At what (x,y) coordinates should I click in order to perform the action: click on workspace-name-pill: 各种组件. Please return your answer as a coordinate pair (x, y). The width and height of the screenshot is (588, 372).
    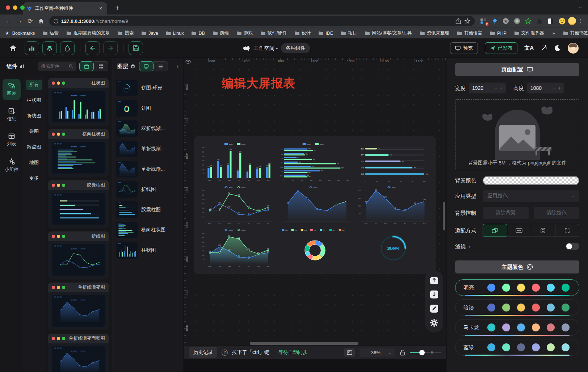
    Looking at the image, I should click on (295, 48).